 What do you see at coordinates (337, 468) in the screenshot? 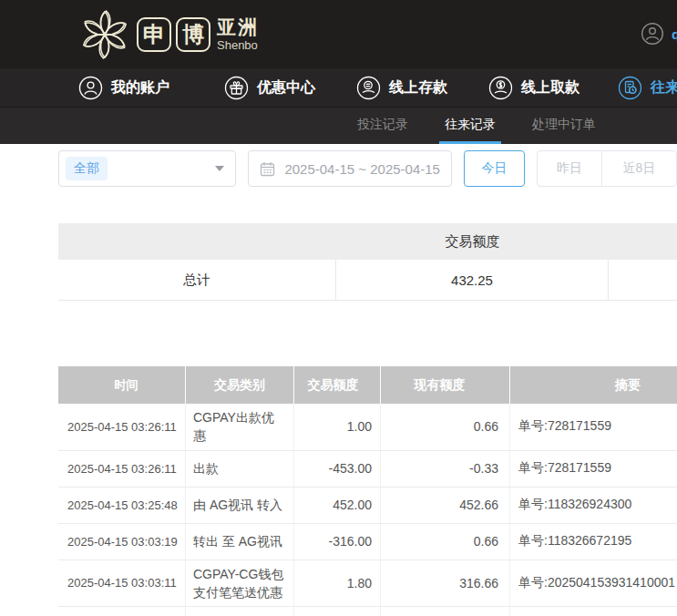
I see `cell-amount: -453.00` at bounding box center [337, 468].